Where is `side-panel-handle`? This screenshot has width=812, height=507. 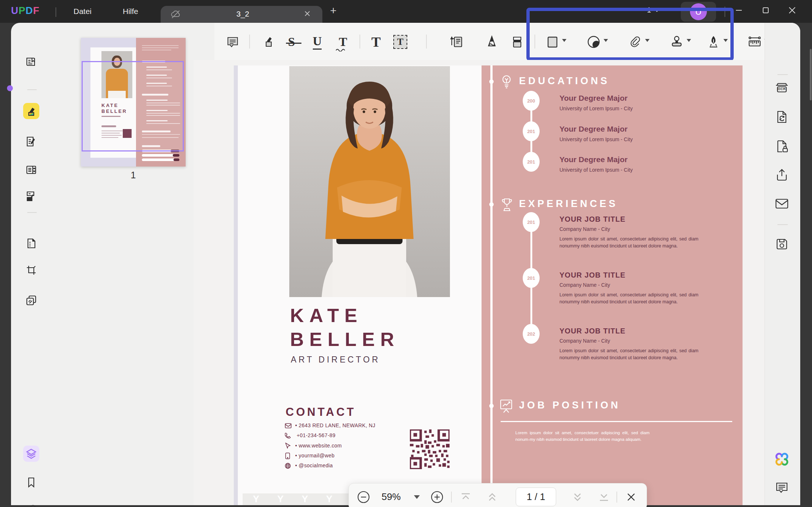 side-panel-handle is located at coordinates (10, 88).